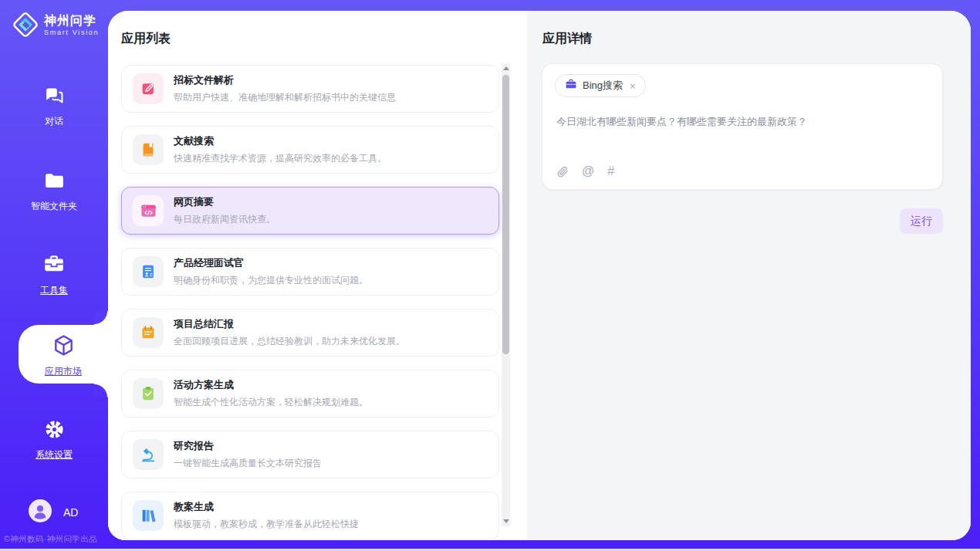  I want to click on app-list-item: 活动方案生成智能生成个性化活动方案，轻松解决规划难题。, so click(310, 394).